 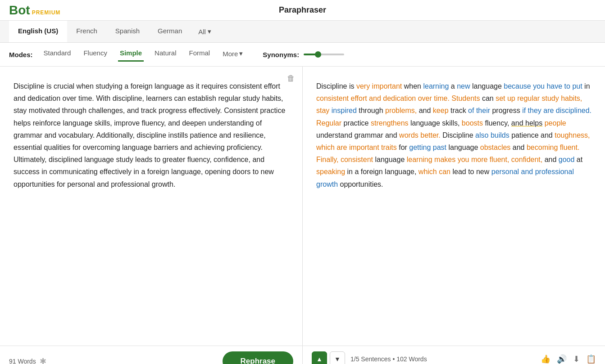 I want to click on sentence-info: 1/5 Sentences • 102 Words, so click(x=389, y=359).